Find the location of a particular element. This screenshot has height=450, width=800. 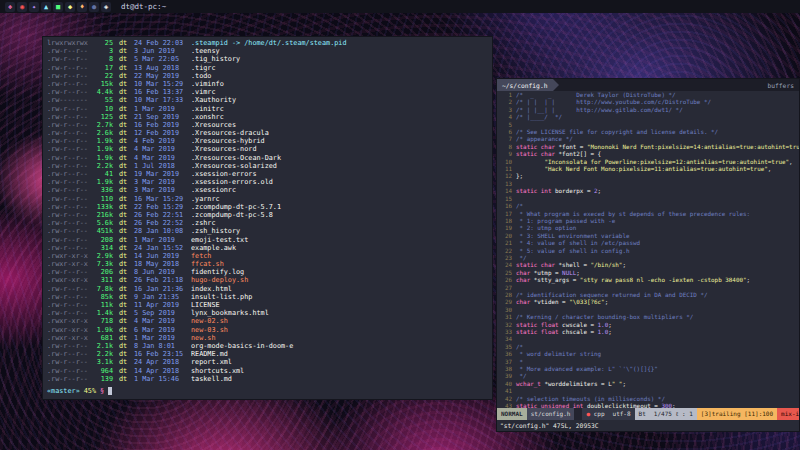

file-row: .rw-r--r--3dt3 Jun 2019.teensy is located at coordinates (268, 51).